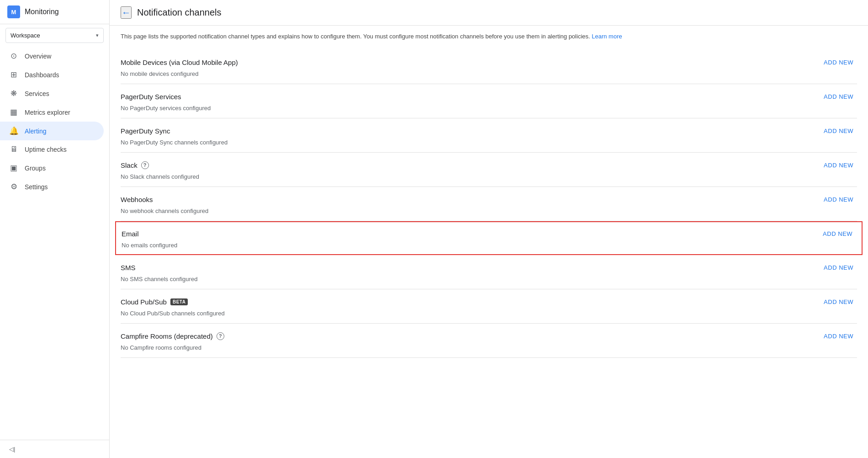 The width and height of the screenshot is (868, 458). Describe the element at coordinates (145, 131) in the screenshot. I see `channel-name-pagerduty-sync: PagerDuty Sync` at that location.